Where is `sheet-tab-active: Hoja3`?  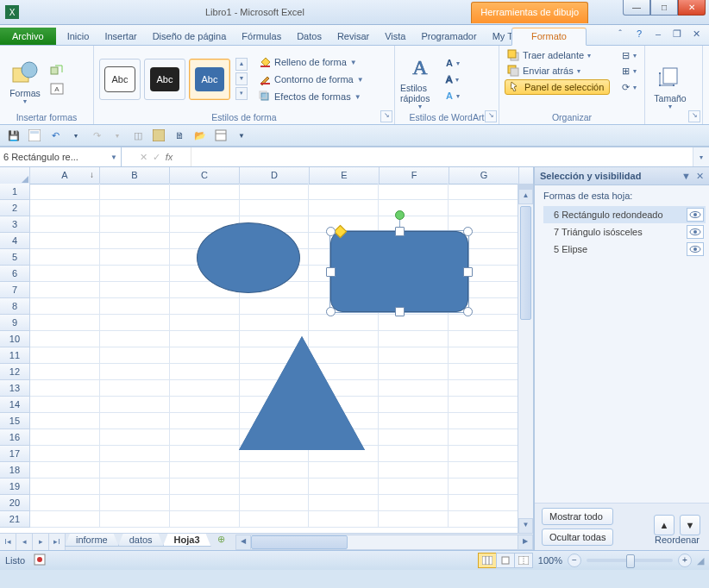
sheet-tab-active: Hoja3 is located at coordinates (187, 540).